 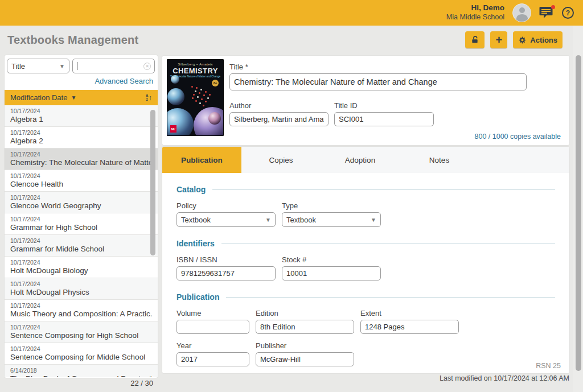 I want to click on sort-alpha-asc-icon: az ↑, so click(x=149, y=98).